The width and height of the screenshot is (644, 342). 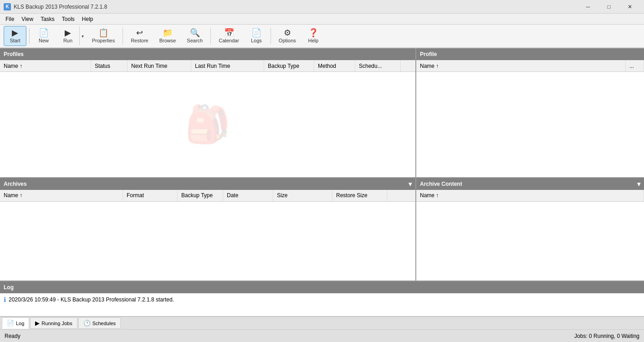 What do you see at coordinates (195, 41) in the screenshot?
I see `search-label: Search` at bounding box center [195, 41].